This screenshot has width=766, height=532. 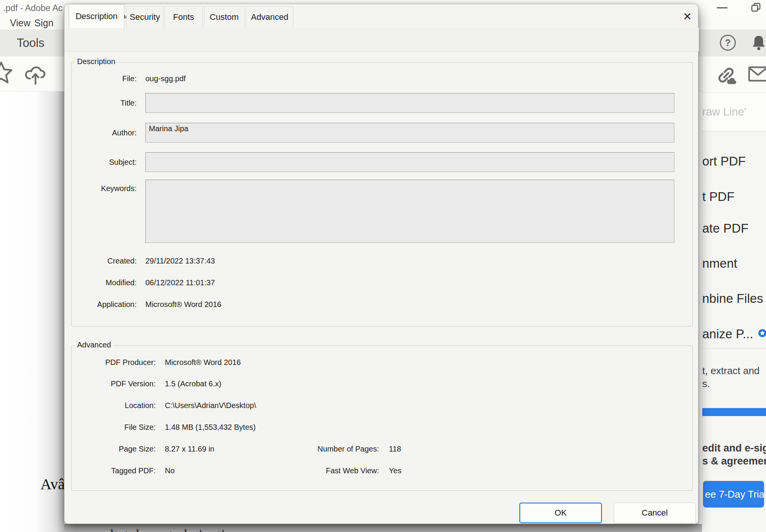 What do you see at coordinates (382, 103) in the screenshot?
I see `title-row: Title:` at bounding box center [382, 103].